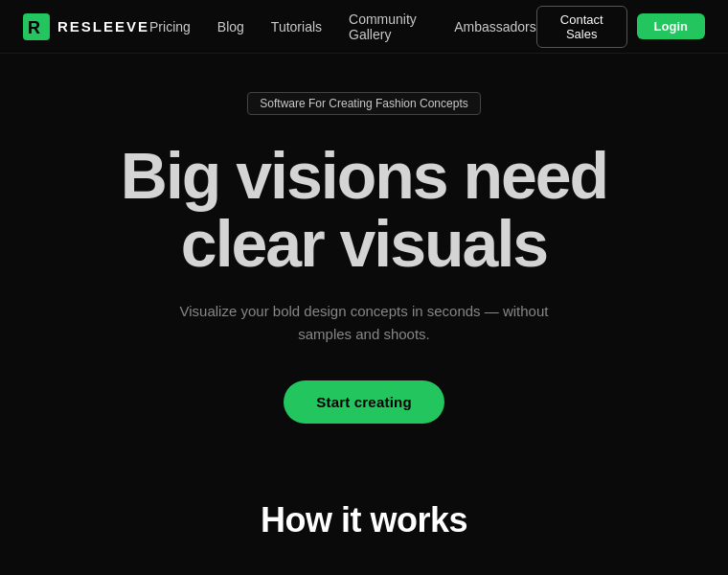  I want to click on nav-ambassadors: Ambassadors, so click(495, 27).